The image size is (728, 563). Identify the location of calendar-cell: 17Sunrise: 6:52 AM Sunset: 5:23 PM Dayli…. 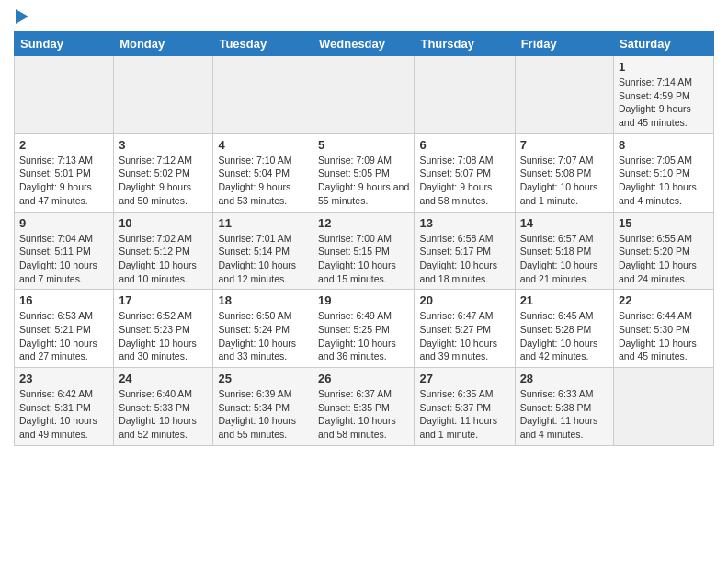
(164, 329).